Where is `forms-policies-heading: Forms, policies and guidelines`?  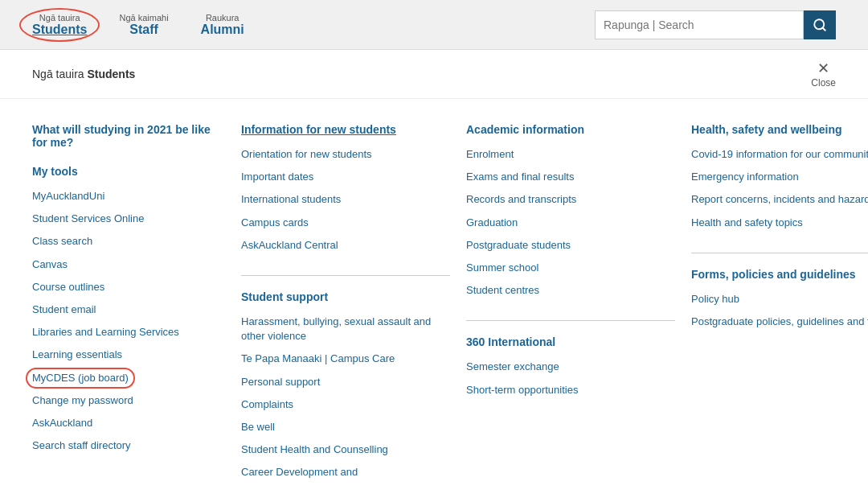
forms-policies-heading: Forms, policies and guidelines is located at coordinates (780, 274).